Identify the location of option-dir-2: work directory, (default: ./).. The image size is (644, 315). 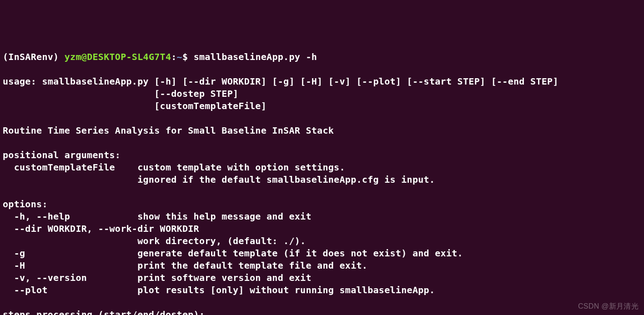
(154, 241).